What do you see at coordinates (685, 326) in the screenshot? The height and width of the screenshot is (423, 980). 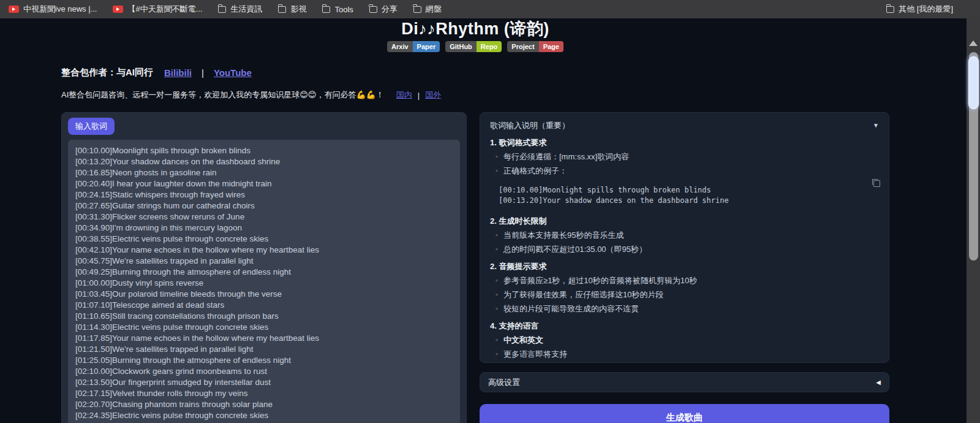 I see `instruction-heading: 4. 支持的语言` at bounding box center [685, 326].